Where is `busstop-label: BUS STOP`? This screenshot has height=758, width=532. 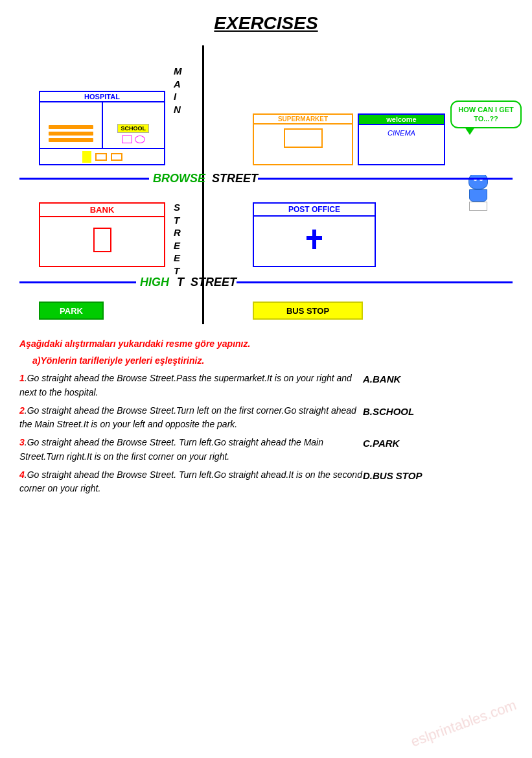 busstop-label: BUS STOP is located at coordinates (308, 311).